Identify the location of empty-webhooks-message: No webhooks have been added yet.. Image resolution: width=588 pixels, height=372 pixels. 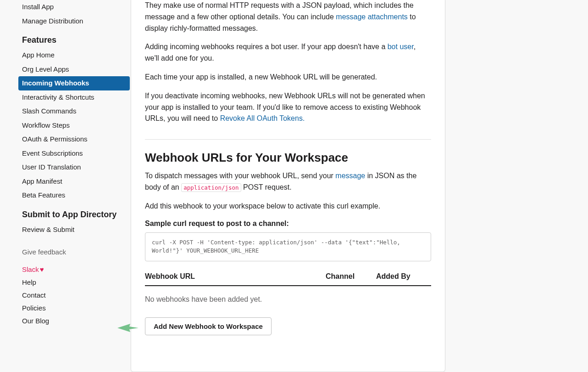
(288, 302).